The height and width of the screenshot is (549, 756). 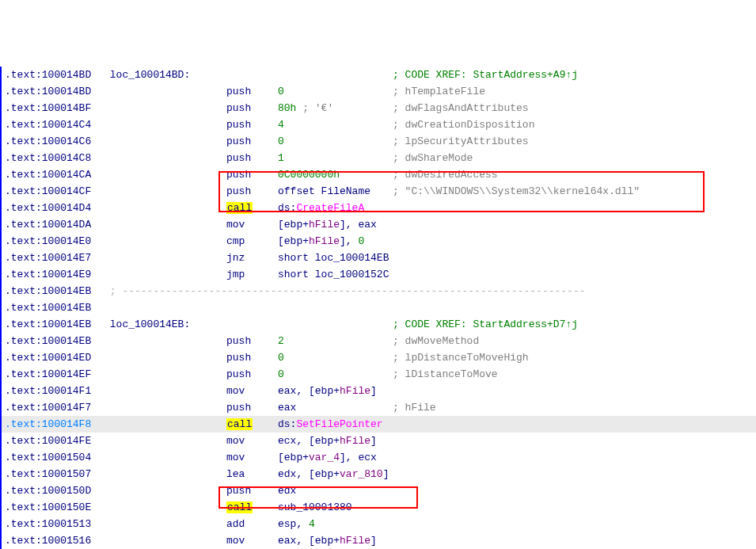 I want to click on address: 100014CA, so click(x=66, y=174).